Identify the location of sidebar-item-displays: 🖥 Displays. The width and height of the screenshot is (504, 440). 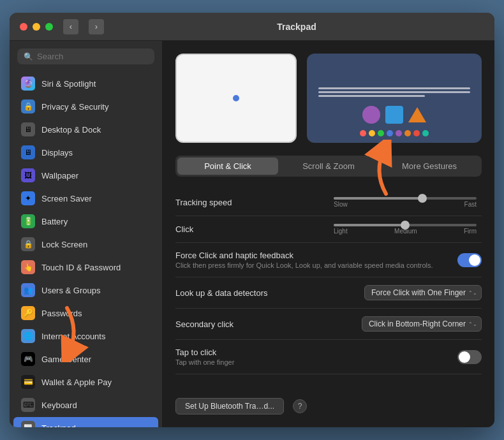
(85, 152).